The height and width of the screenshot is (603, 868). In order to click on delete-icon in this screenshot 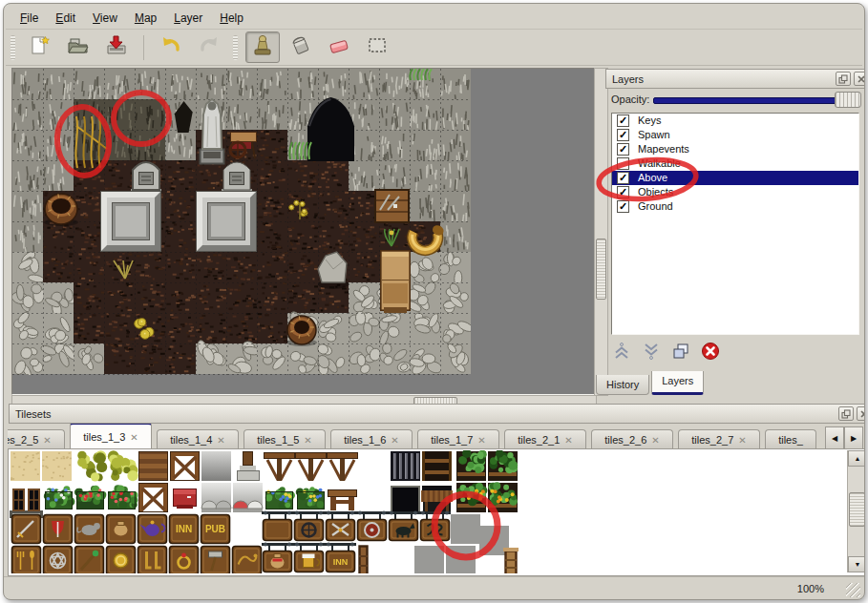, I will do `click(710, 353)`.